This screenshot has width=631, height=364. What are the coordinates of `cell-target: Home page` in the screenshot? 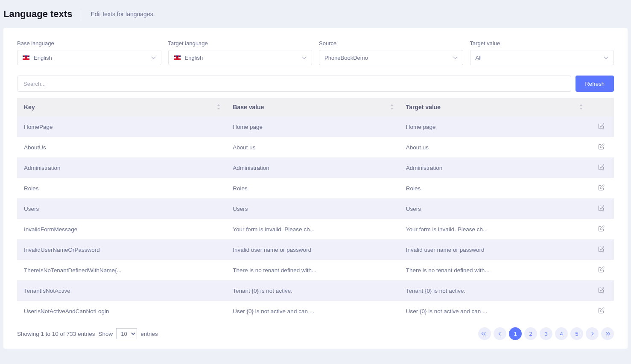 It's located at (494, 127).